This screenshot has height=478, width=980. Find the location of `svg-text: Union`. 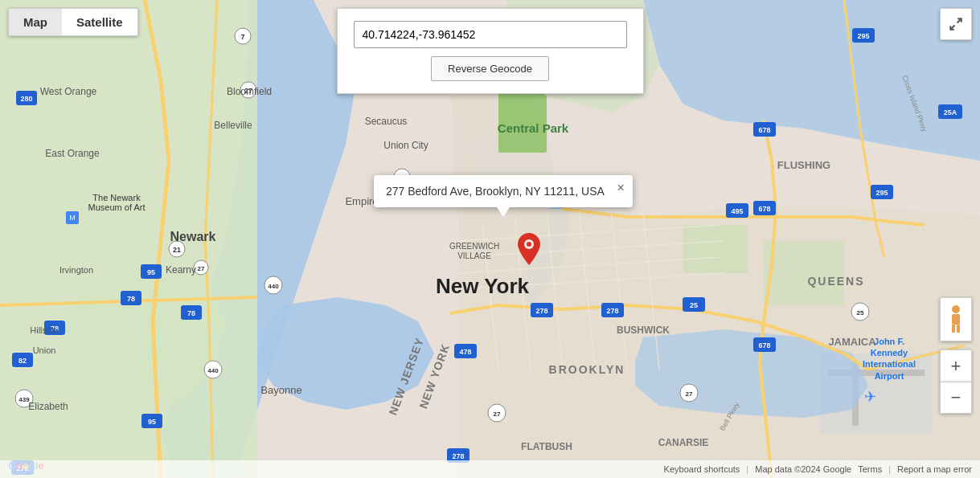

svg-text: Union is located at coordinates (45, 350).